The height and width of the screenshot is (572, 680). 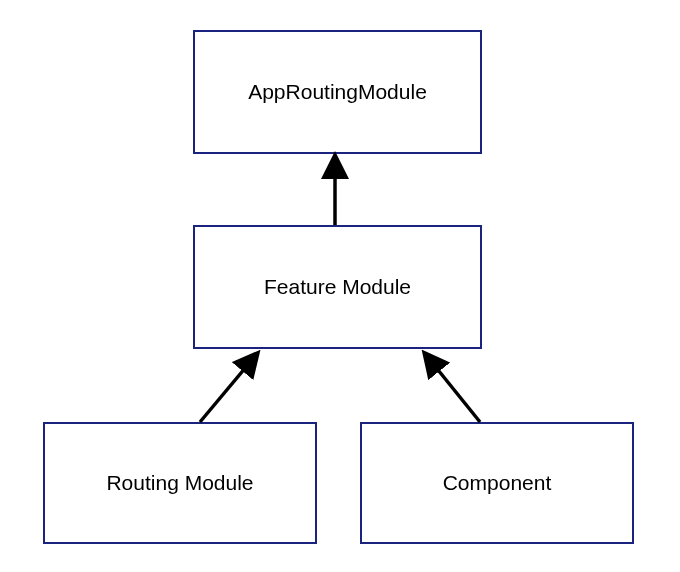 I want to click on arrow-routing-to-feature, so click(x=228, y=388).